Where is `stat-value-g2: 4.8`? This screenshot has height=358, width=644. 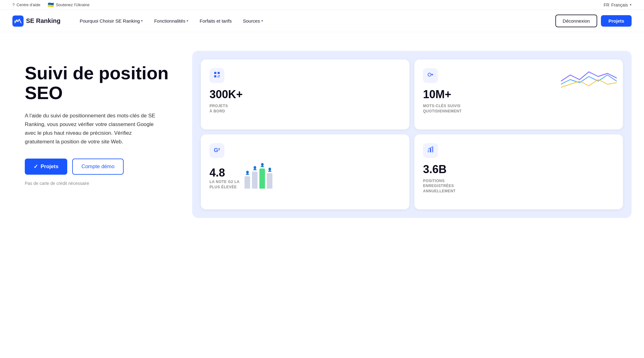 stat-value-g2: 4.8 is located at coordinates (224, 173).